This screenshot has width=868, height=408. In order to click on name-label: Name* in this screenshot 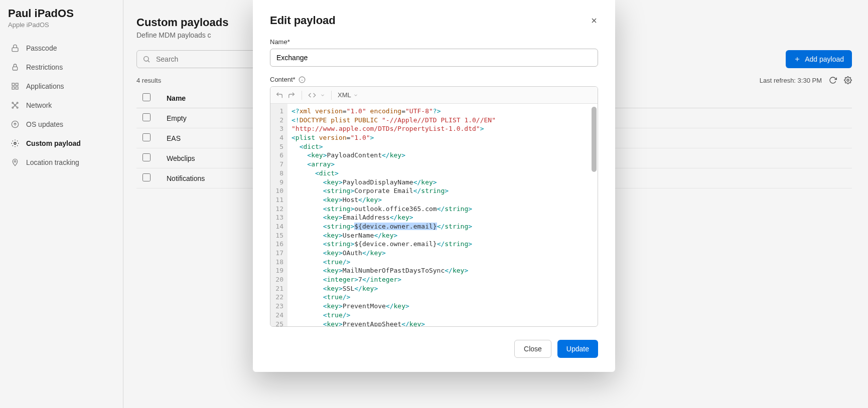, I will do `click(434, 42)`.